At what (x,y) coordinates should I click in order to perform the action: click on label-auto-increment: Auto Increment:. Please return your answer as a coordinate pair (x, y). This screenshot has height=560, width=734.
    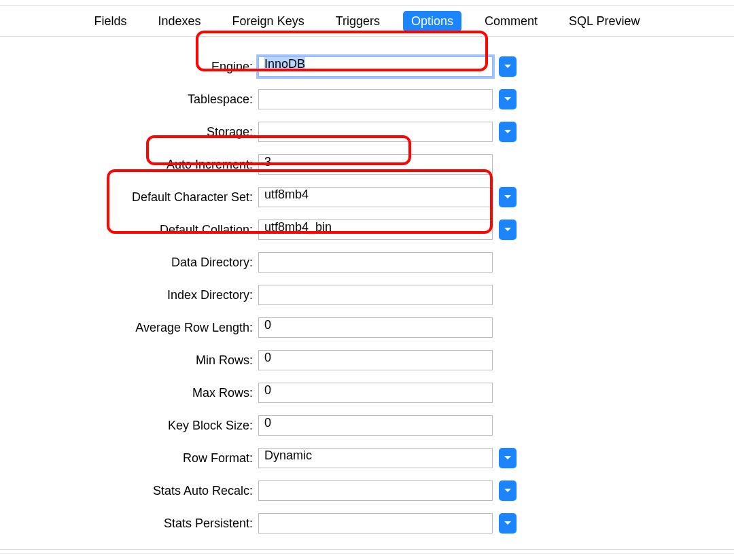
    Looking at the image, I should click on (129, 164).